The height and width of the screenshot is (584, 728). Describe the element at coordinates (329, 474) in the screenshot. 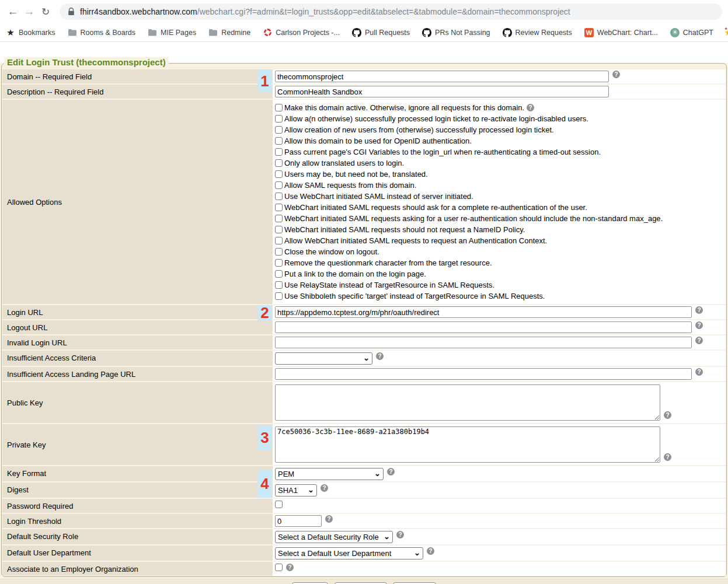

I see `key-format-select: PEM` at that location.